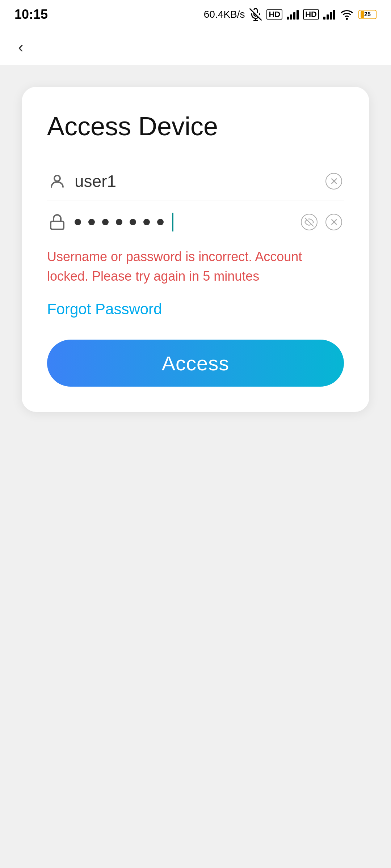  Describe the element at coordinates (196, 127) in the screenshot. I see `card-title: Access Device` at that location.